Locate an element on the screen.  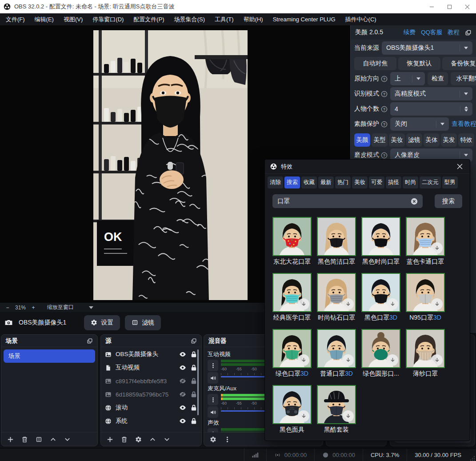
orientation-select: 上 is located at coordinates (408, 79).